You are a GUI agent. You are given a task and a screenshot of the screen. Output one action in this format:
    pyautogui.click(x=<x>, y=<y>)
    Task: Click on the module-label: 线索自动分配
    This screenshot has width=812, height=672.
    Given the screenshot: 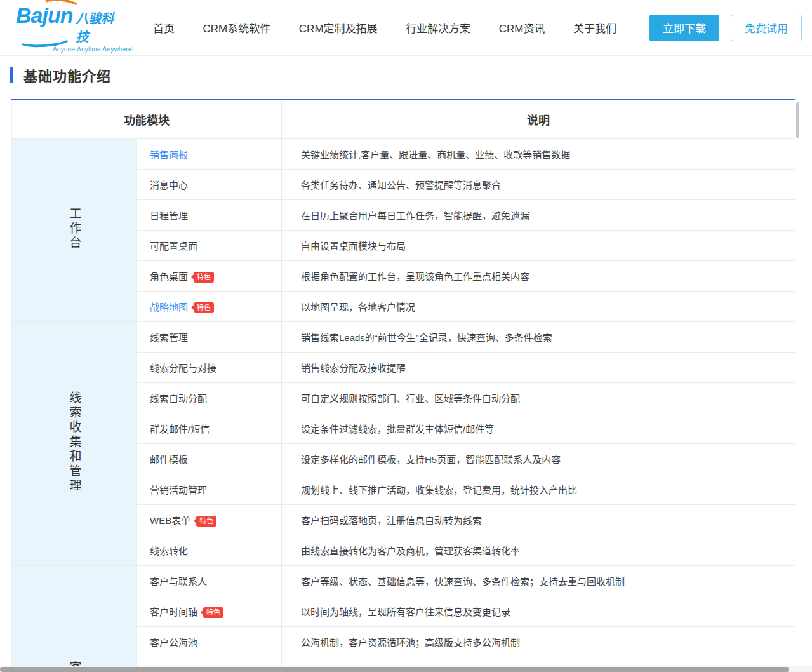 What is the action you would take?
    pyautogui.click(x=178, y=399)
    